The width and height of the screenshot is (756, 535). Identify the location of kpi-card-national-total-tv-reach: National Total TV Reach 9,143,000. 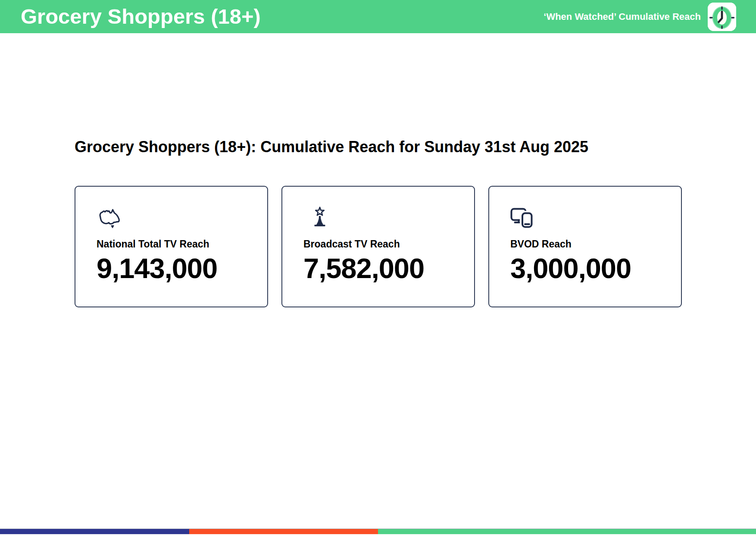
(172, 247).